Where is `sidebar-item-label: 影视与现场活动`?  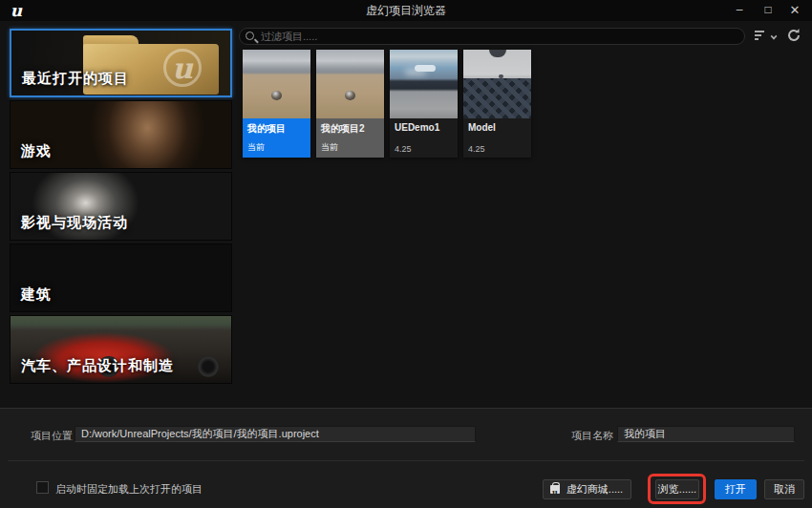 sidebar-item-label: 影视与现场活动 is located at coordinates (75, 223).